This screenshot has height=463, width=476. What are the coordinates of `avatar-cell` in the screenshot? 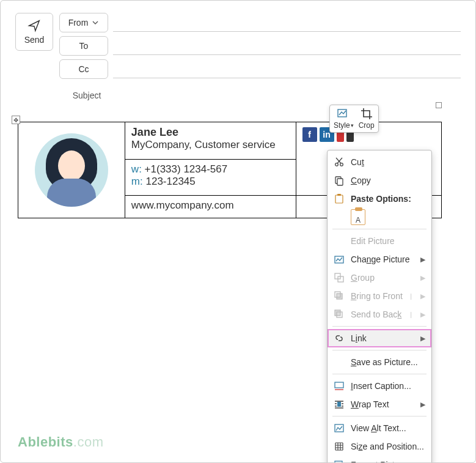 It's located at (72, 170).